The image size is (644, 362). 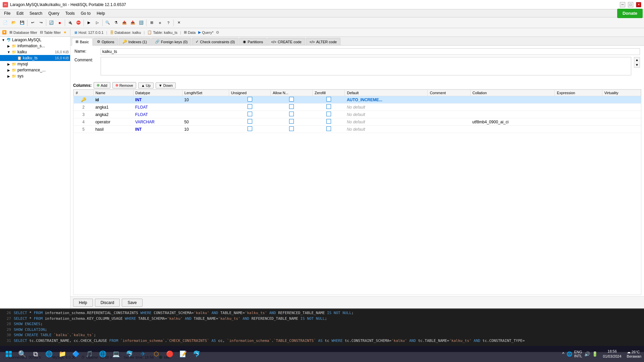 I want to click on taskbar-edge: 🔷, so click(x=76, y=354).